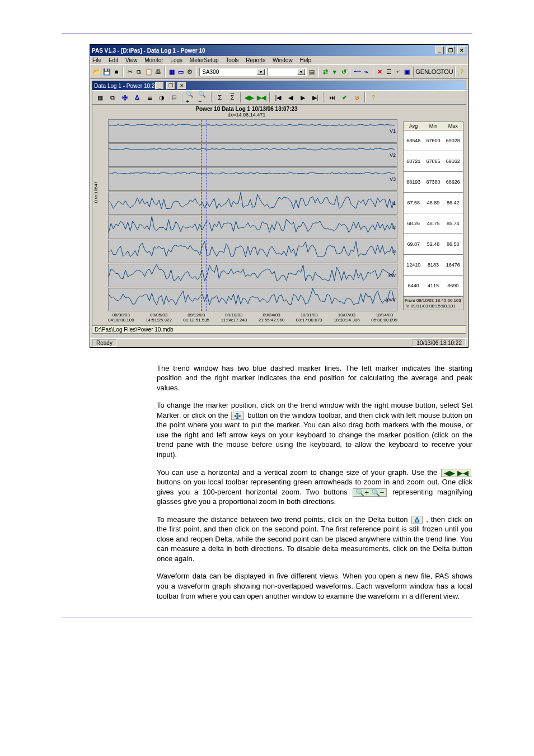 The height and width of the screenshot is (756, 534). What do you see at coordinates (124, 86) in the screenshot?
I see `sub-title: Data Log 1 - Power 10:2` at bounding box center [124, 86].